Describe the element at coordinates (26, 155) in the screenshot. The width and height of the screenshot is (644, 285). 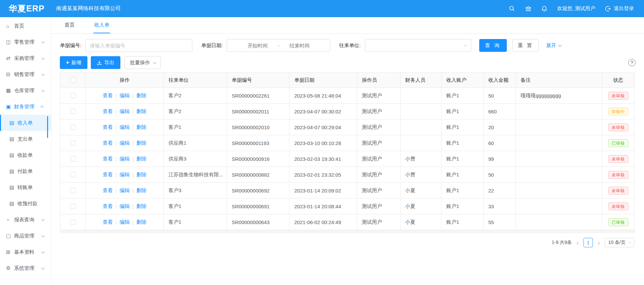
I see `sidebar-item-9: ▤ 收款单` at that location.